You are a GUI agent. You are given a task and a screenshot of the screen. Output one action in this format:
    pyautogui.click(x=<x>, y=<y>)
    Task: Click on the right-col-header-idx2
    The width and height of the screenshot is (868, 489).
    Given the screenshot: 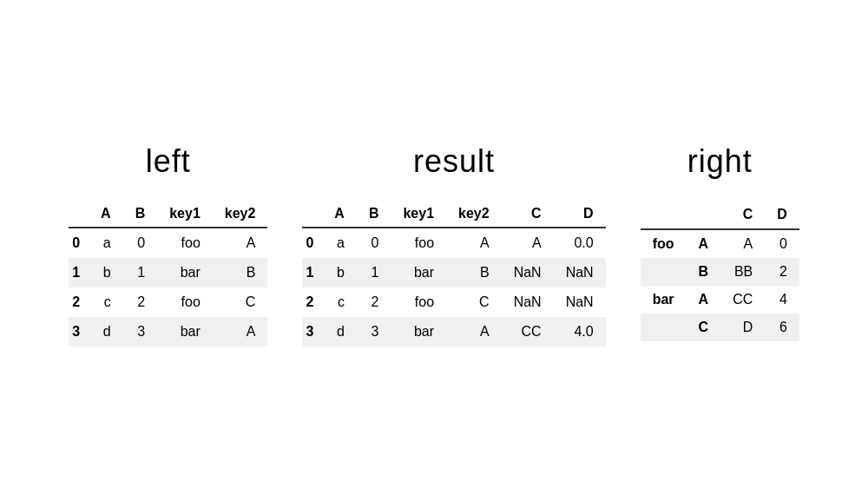 What is the action you would take?
    pyautogui.click(x=704, y=215)
    